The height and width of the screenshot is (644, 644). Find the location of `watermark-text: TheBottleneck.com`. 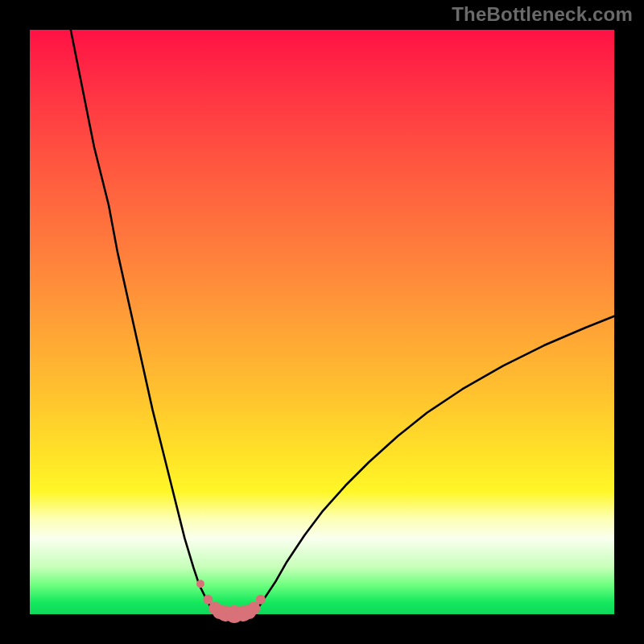

watermark-text: TheBottleneck.com is located at coordinates (543, 14).